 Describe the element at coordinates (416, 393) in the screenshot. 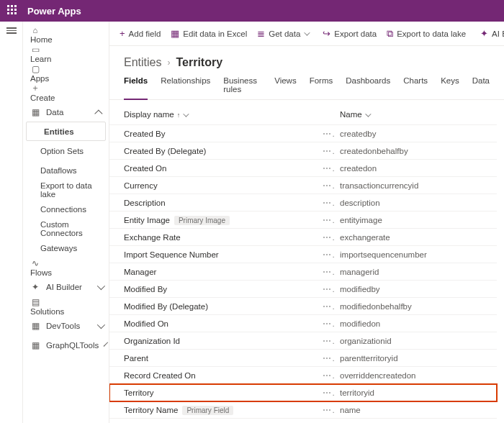

I see `schema-name: territoryid` at that location.